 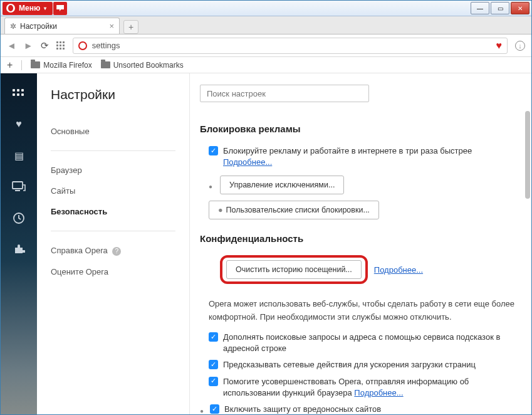 I want to click on privacy-opt-protection: ● ✓ Включить защиту от вредоносных сайто…, so click(x=357, y=409).